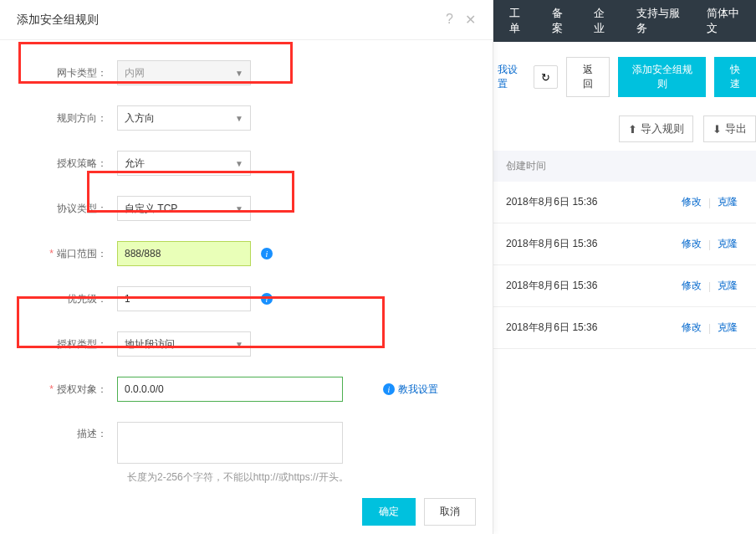 The width and height of the screenshot is (756, 534). Describe the element at coordinates (562, 21) in the screenshot. I see `nav-item: 备案` at that location.